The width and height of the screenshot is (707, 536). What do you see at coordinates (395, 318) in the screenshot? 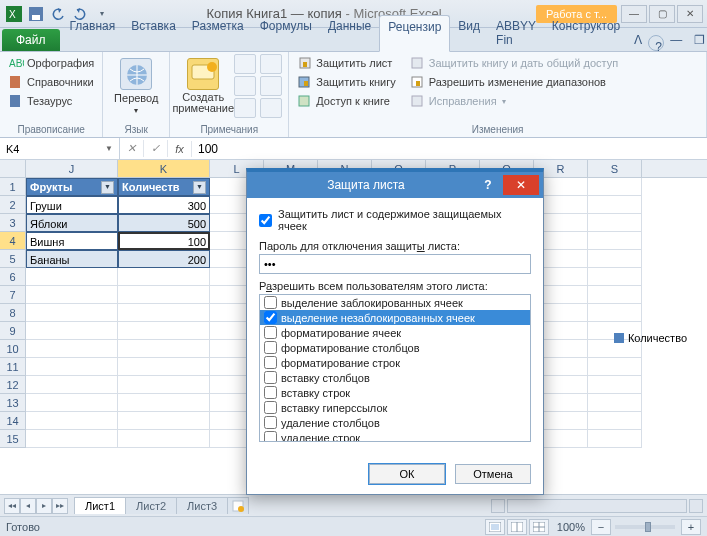
I see `permission-item: выделение незаблокированных ячеек` at bounding box center [395, 318].